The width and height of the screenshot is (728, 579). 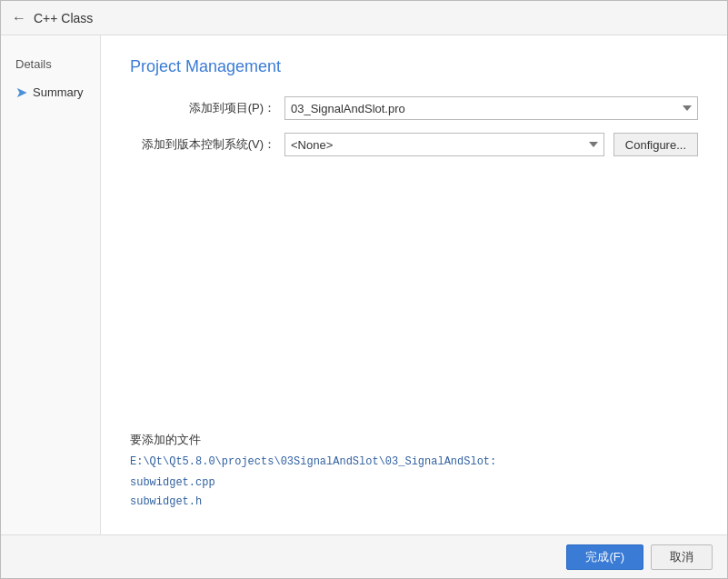 What do you see at coordinates (414, 503) in the screenshot?
I see `file-item: subwidget.h` at bounding box center [414, 503].